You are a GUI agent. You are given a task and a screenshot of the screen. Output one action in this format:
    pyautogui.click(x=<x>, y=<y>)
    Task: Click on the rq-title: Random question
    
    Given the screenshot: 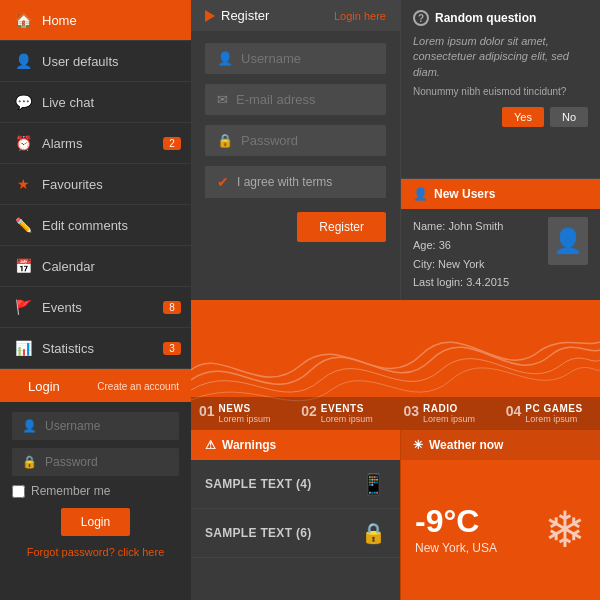 What is the action you would take?
    pyautogui.click(x=486, y=18)
    